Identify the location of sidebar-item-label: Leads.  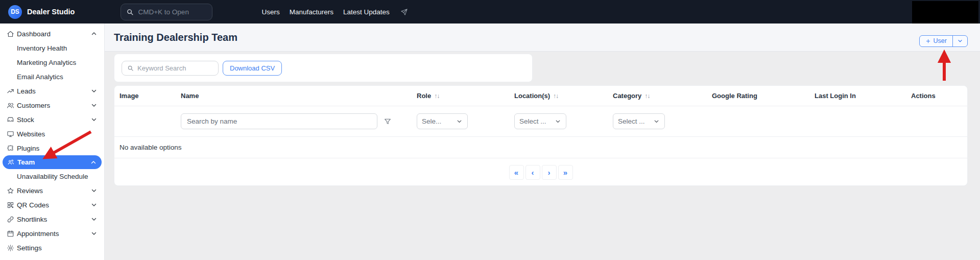
(52, 91).